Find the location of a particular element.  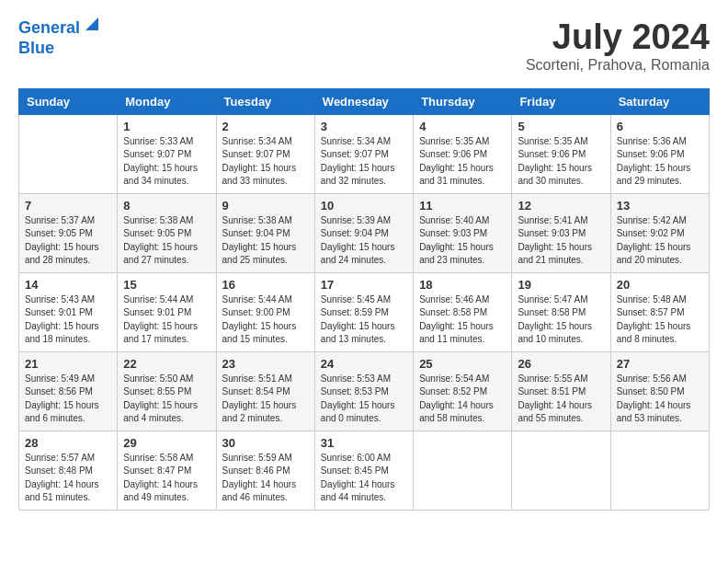

day-number: 8 is located at coordinates (166, 206).